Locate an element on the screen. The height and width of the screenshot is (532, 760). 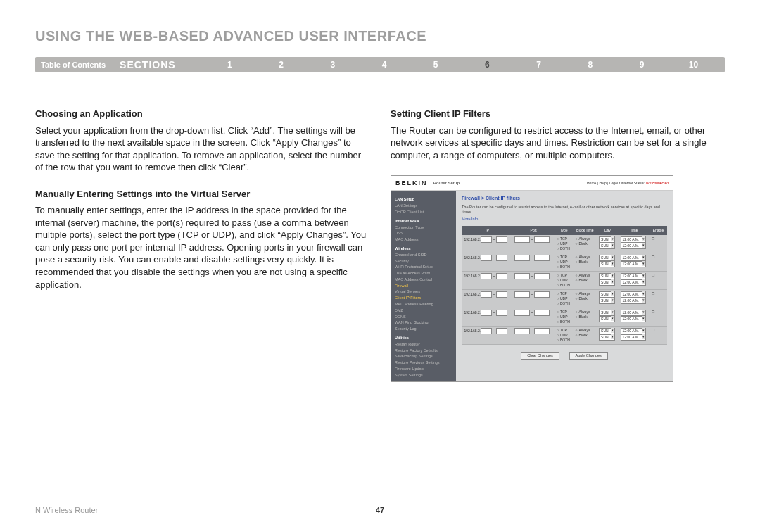
clear-changes-button: Clear Changes is located at coordinates (540, 356).